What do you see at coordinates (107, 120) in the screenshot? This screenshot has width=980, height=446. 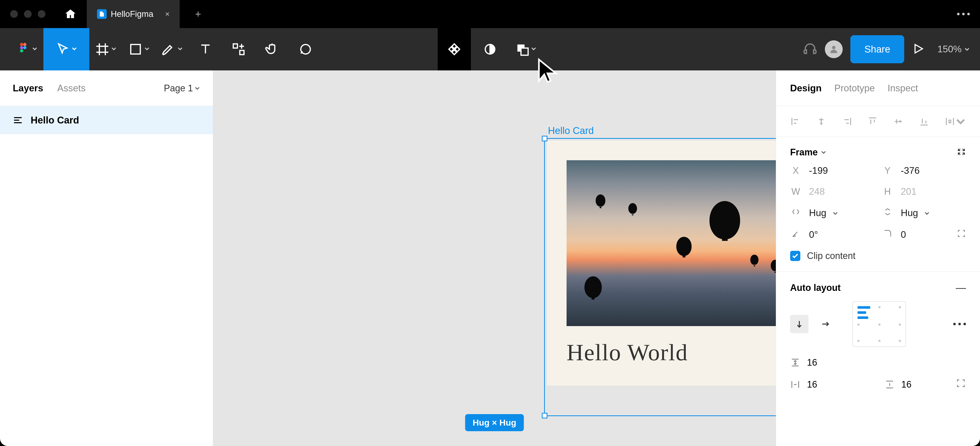 I see `layer-row: Hello Card` at bounding box center [107, 120].